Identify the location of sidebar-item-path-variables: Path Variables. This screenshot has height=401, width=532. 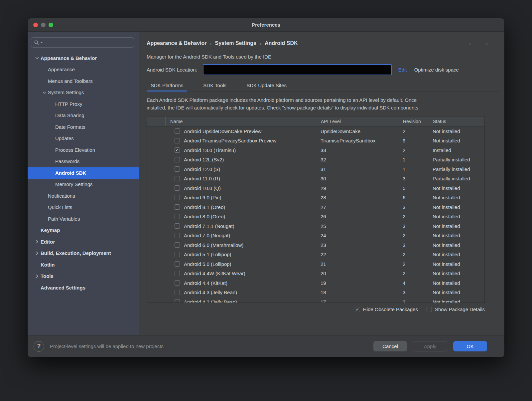
(83, 219).